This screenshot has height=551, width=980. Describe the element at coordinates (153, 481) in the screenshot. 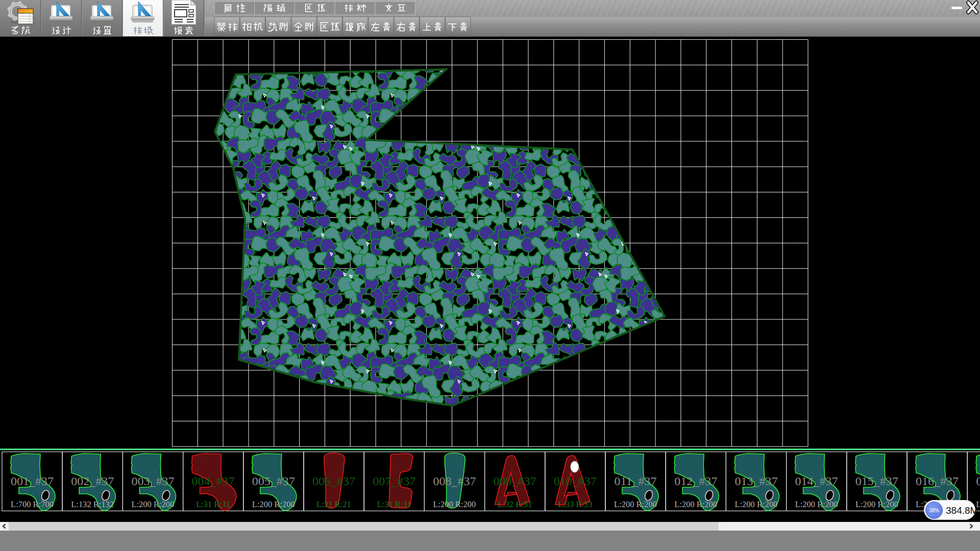

I see `svg-text: 003_#37` at that location.